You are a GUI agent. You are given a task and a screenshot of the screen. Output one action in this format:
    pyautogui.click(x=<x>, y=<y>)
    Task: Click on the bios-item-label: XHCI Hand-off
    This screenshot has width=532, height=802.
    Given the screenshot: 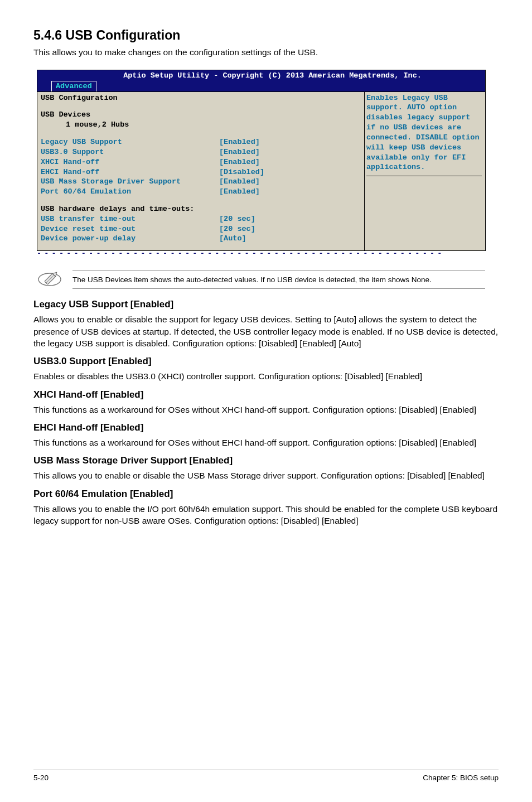 What is the action you would take?
    pyautogui.click(x=130, y=162)
    